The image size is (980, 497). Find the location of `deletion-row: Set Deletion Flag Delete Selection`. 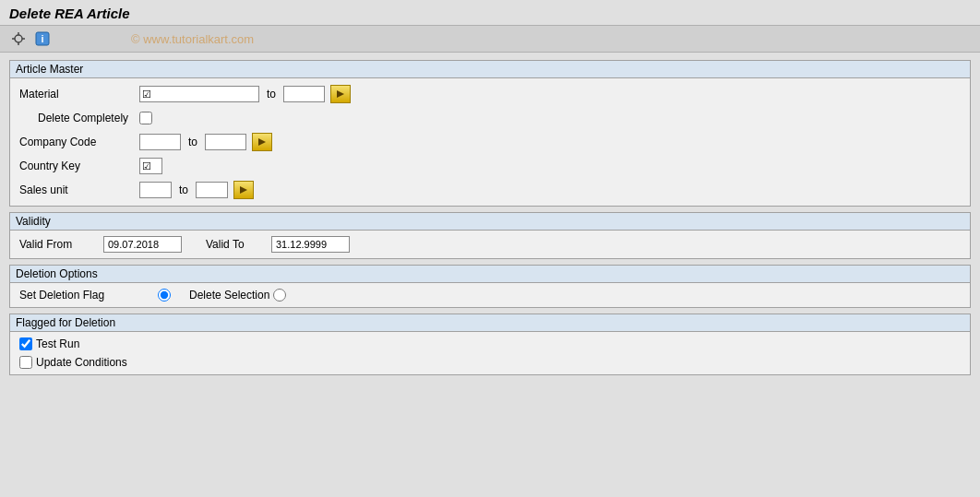

deletion-row: Set Deletion Flag Delete Selection is located at coordinates (490, 295).